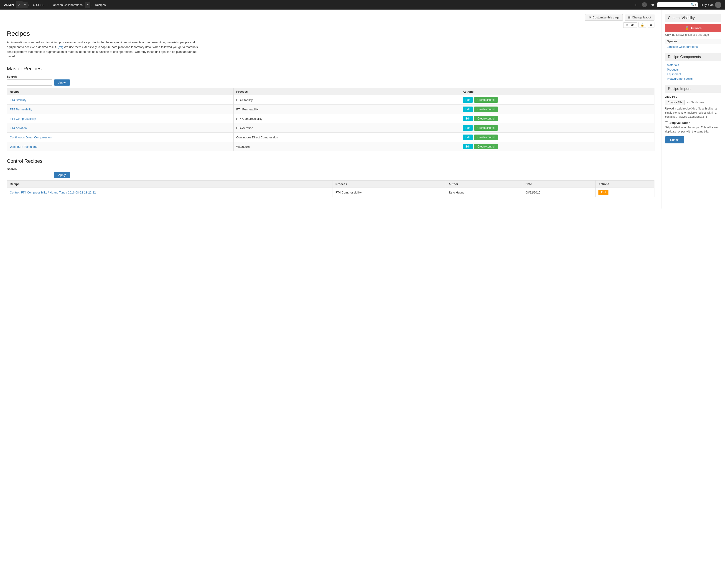  Describe the element at coordinates (693, 35) in the screenshot. I see `visibility-note: Only the following can see this page` at that location.